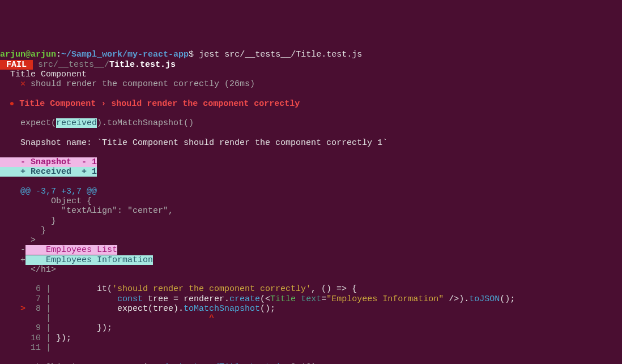 The height and width of the screenshot is (364, 622). What do you see at coordinates (12, 54) in the screenshot?
I see `prompt-user: arjun` at bounding box center [12, 54].